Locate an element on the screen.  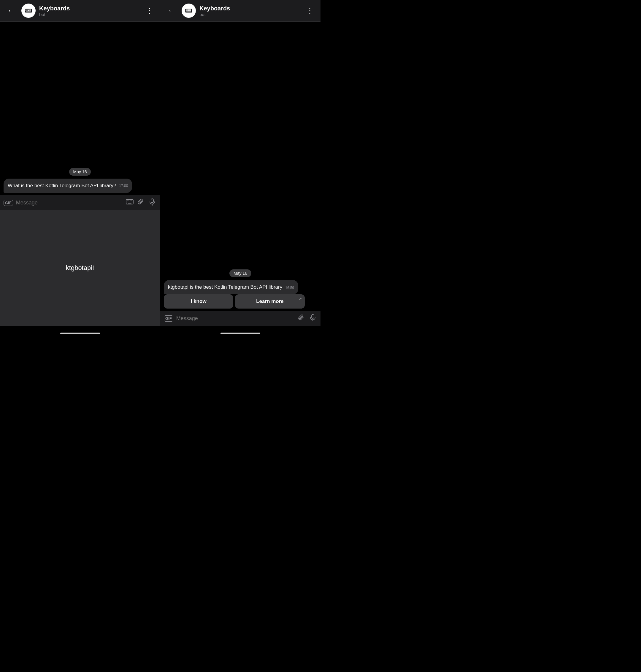
left-panel: May 16 What is the best Kotlin Telegram … is located at coordinates (80, 174).